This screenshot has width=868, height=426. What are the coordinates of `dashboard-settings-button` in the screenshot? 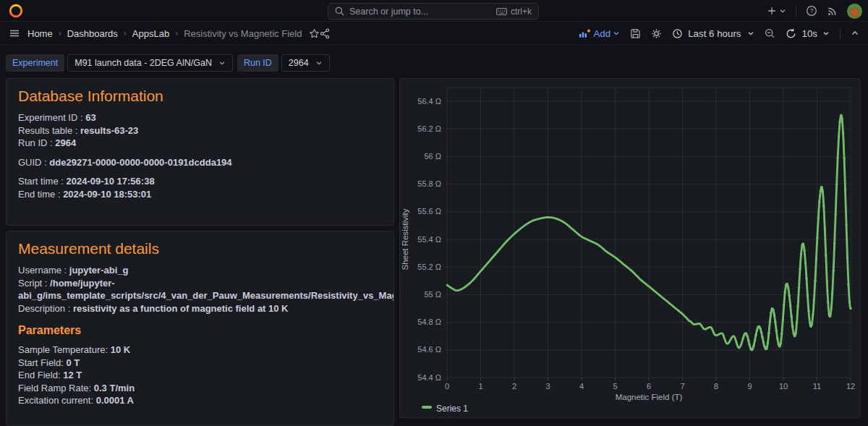 It's located at (657, 33).